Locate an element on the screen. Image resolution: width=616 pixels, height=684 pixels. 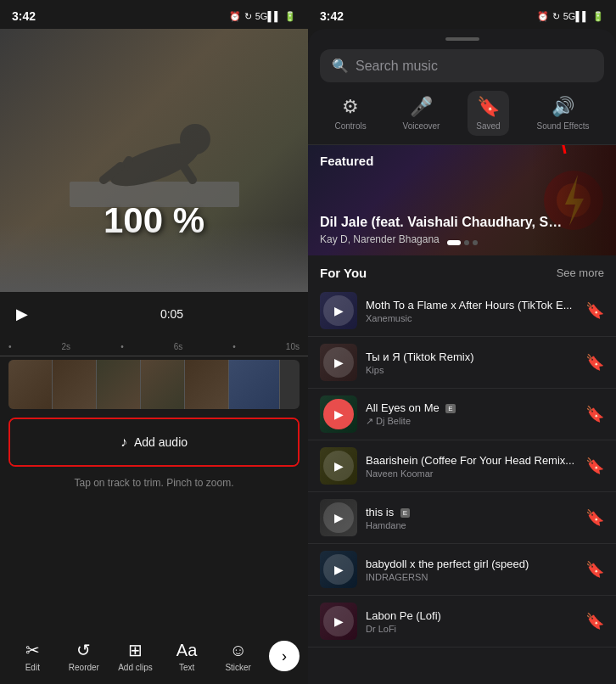
ruler-mark-dot2: • is located at coordinates (122, 346).